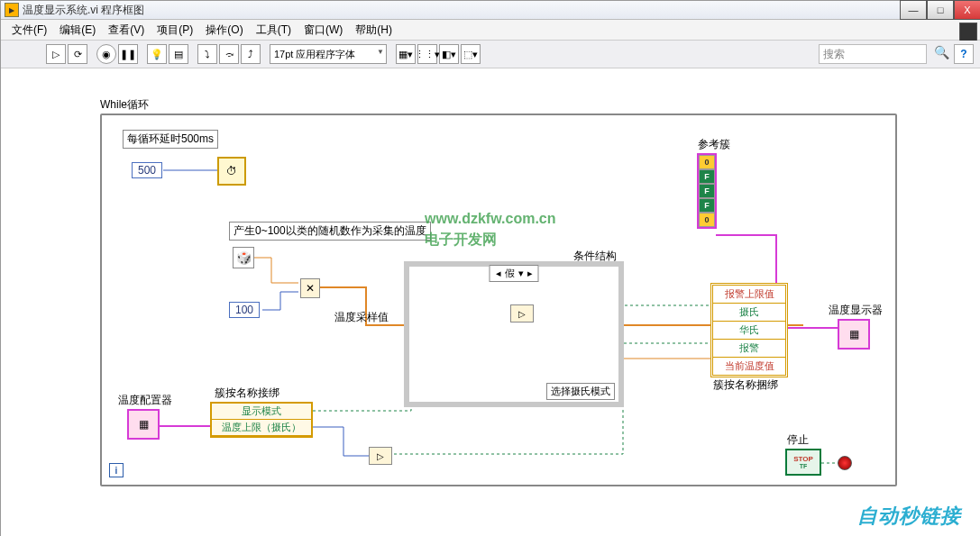 The width and height of the screenshot is (980, 536). I want to click on ref-cell-1: F, so click(707, 177).